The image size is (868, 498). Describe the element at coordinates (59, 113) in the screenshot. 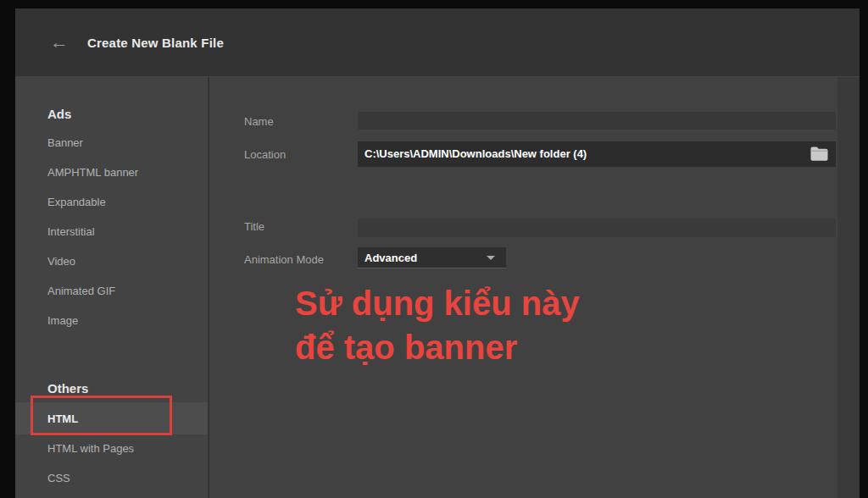

I see `sidebar-section-ads: Ads` at that location.